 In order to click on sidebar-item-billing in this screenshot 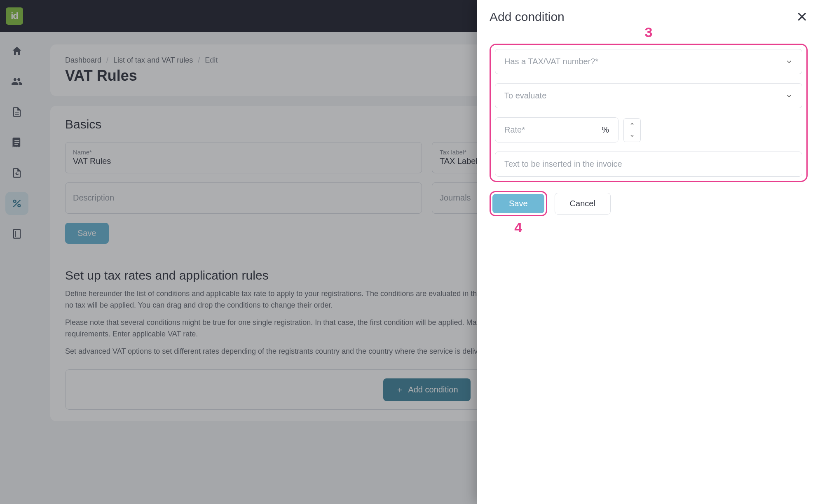, I will do `click(17, 173)`.